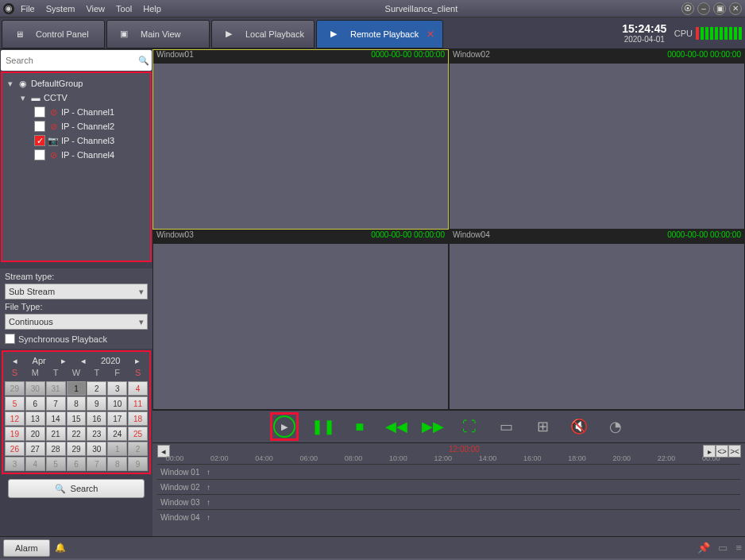 The width and height of the screenshot is (745, 560). What do you see at coordinates (27, 548) in the screenshot?
I see `alarm-button: Alarm` at bounding box center [27, 548].